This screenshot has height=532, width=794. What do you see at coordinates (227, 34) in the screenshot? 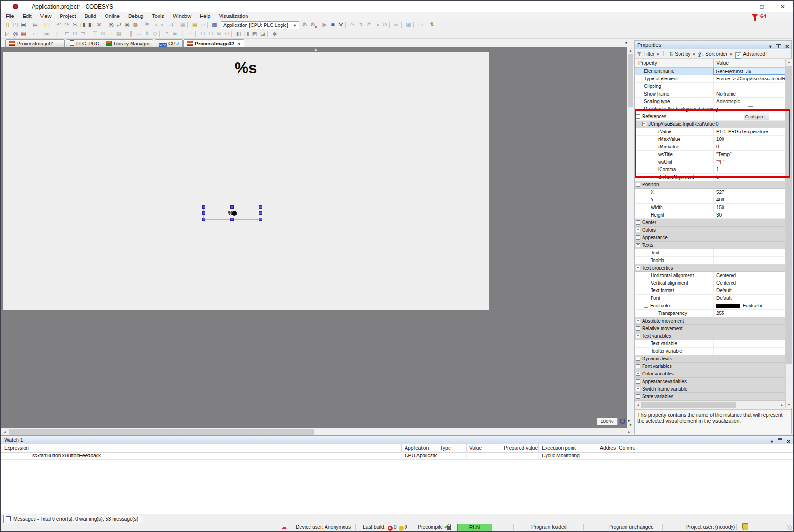
I see `grid-visible-icon: ⊡` at bounding box center [227, 34].